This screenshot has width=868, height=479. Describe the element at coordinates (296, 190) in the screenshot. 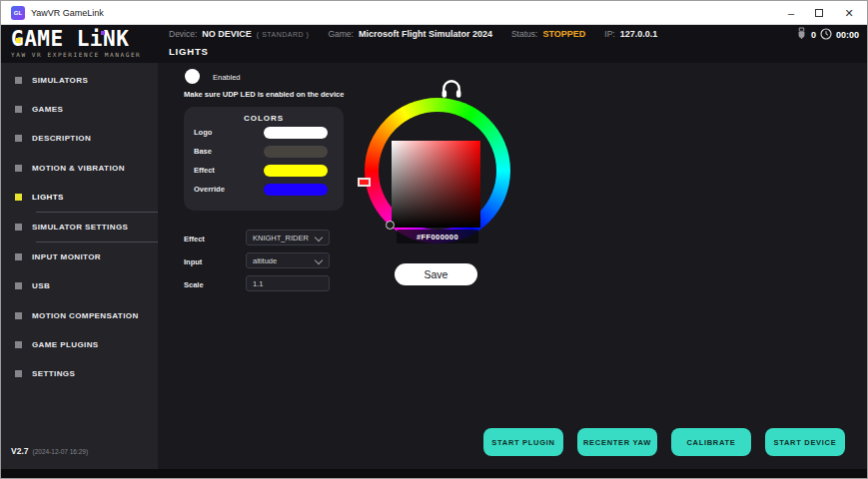

I see `override-color-swatch` at that location.